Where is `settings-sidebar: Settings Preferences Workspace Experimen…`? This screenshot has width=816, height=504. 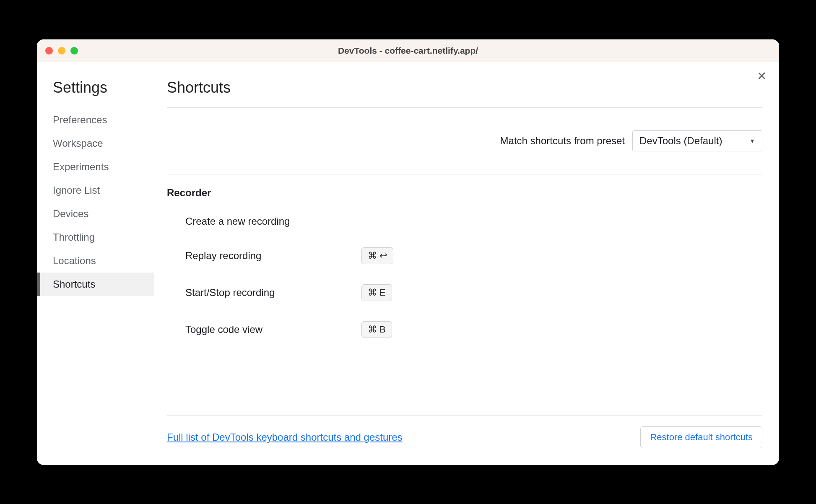
settings-sidebar: Settings Preferences Workspace Experimen… is located at coordinates (96, 263).